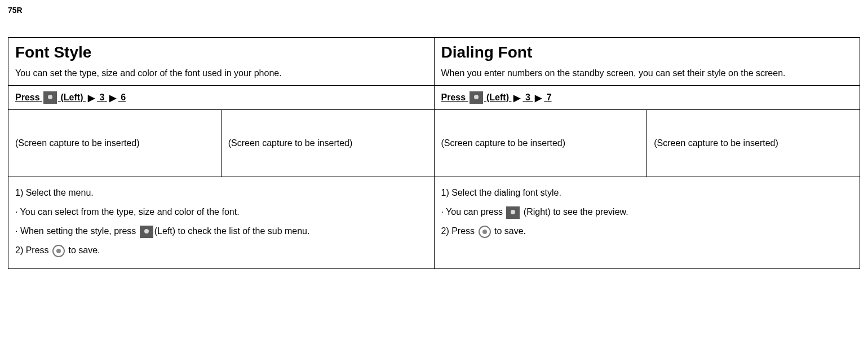  Describe the element at coordinates (222, 62) in the screenshot. I see `section-header-left: Font Style You can set the type, size an…` at that location.